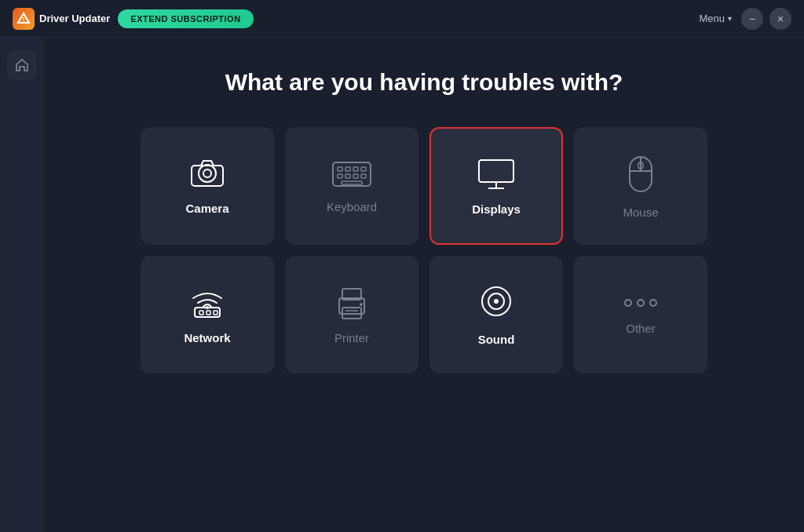 The width and height of the screenshot is (804, 532). I want to click on titlebar-right: Menu ▾ − ×, so click(745, 19).